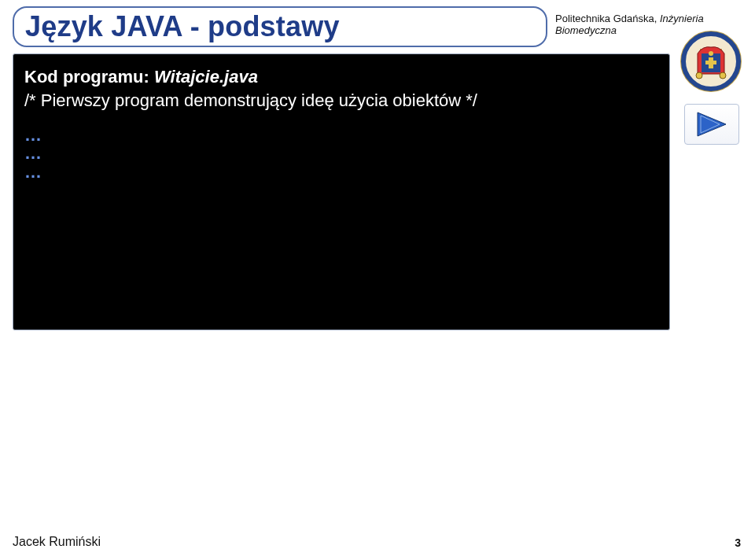  What do you see at coordinates (712, 124) in the screenshot?
I see `play-button` at bounding box center [712, 124].